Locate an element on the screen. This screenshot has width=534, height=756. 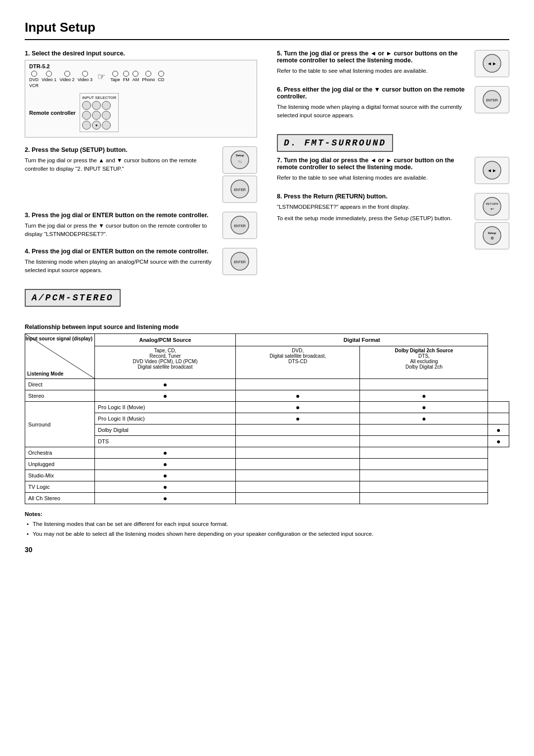
digital-format-header: Digital Format is located at coordinates (362, 340).